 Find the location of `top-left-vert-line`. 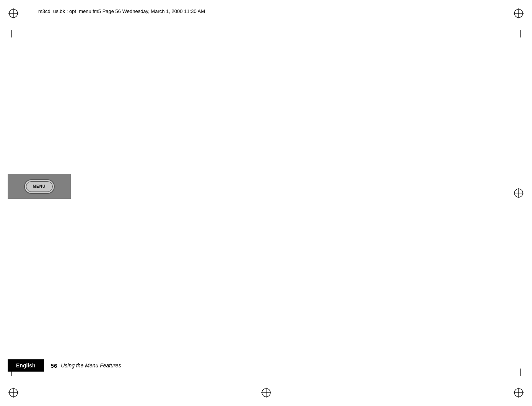

top-left-vert-line is located at coordinates (11, 34).